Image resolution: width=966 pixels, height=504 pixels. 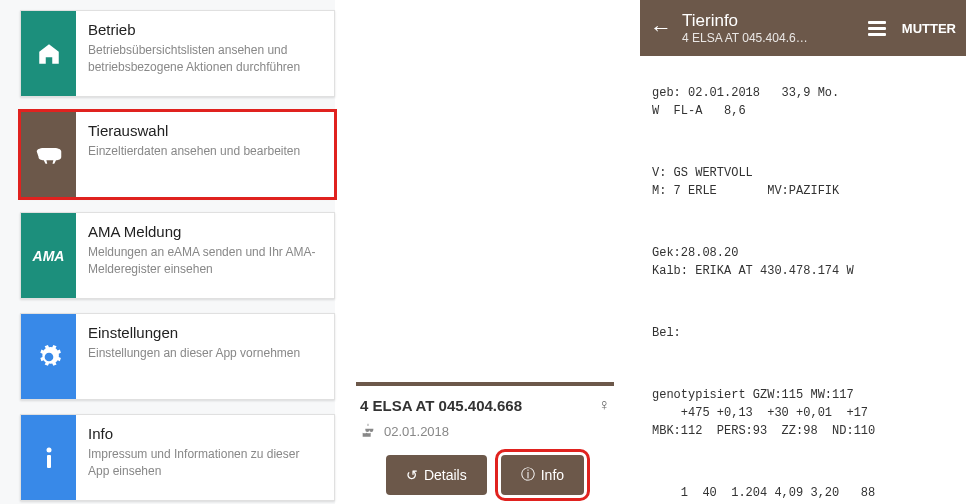 What do you see at coordinates (877, 28) in the screenshot?
I see `list-menu-icon` at bounding box center [877, 28].